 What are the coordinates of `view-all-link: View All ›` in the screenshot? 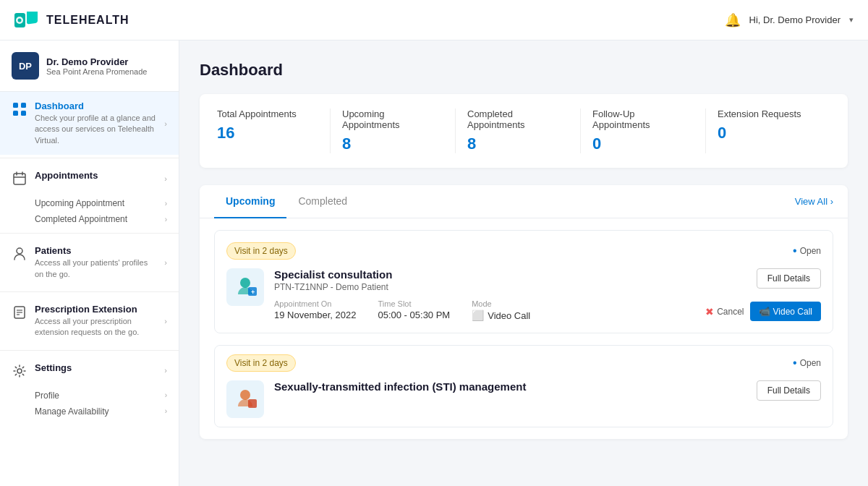 It's located at (814, 201).